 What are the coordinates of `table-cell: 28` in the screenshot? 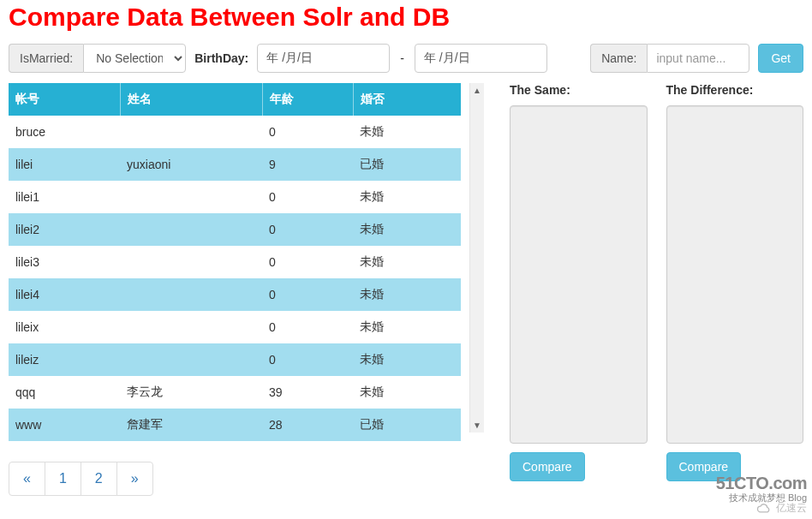 It's located at (307, 425).